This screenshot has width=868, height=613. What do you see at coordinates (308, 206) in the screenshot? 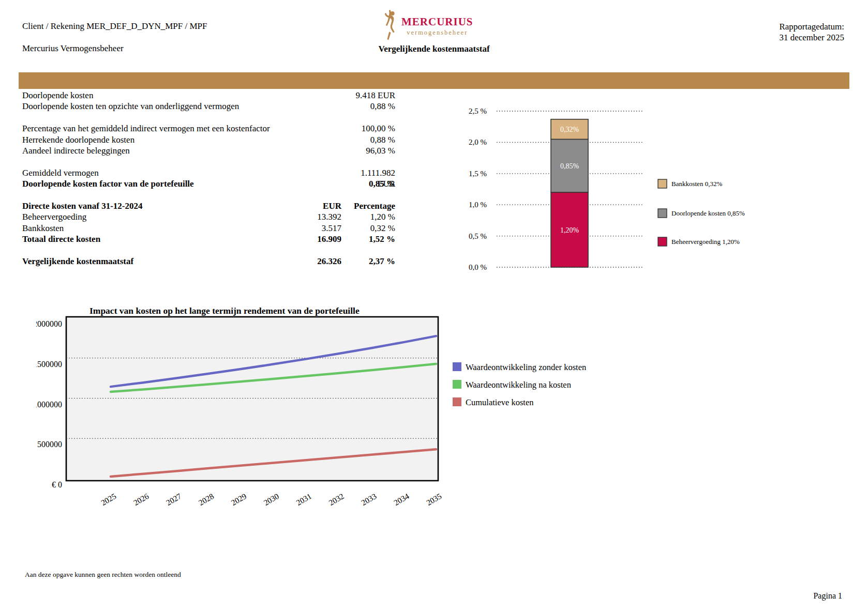
I see `row-eur: EUR` at bounding box center [308, 206].